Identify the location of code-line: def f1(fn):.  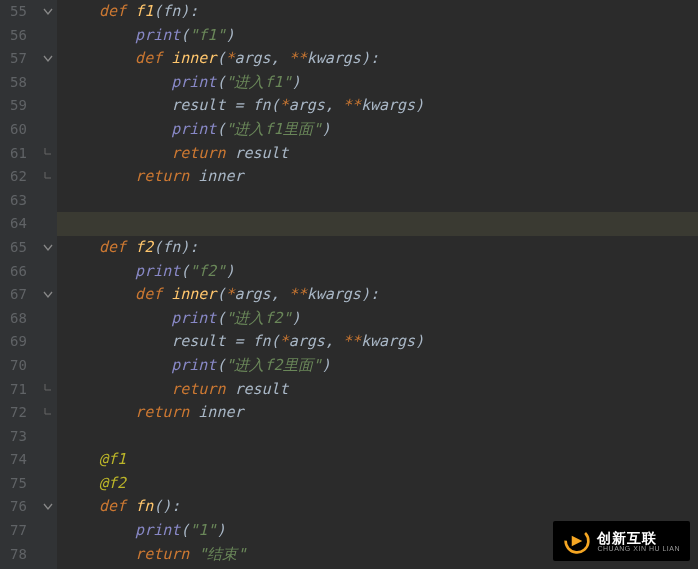
(380, 12).